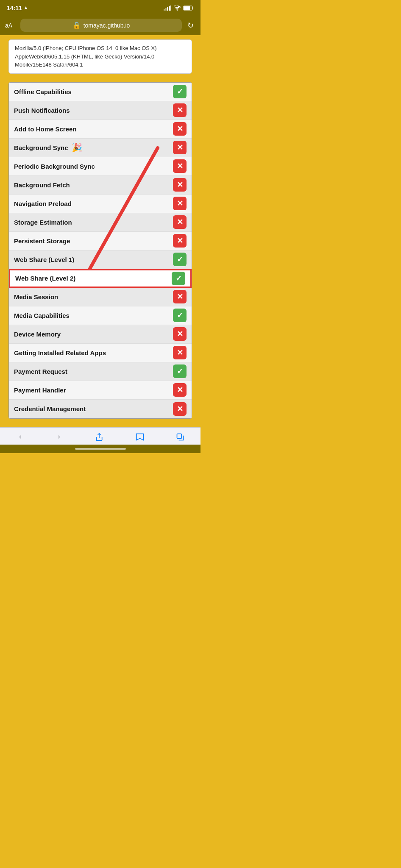 This screenshot has height=868, width=401. I want to click on feature-name: Storage Estimation, so click(93, 222).